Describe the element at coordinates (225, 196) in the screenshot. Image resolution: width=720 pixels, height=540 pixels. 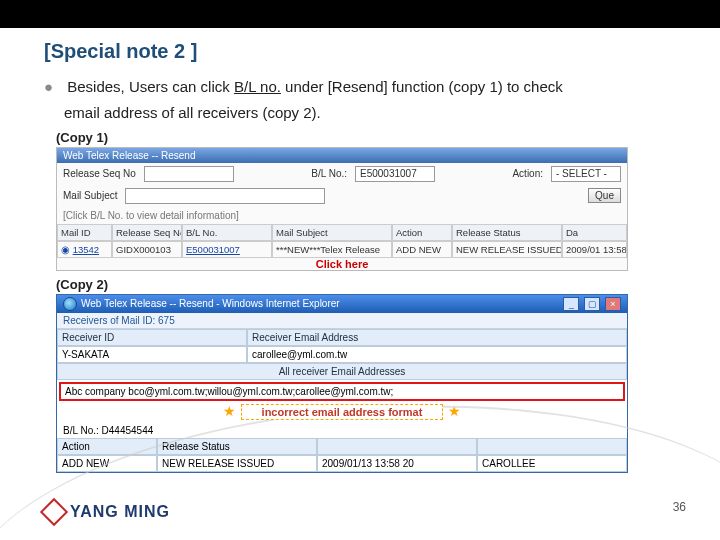
I see `mail-subject-input` at that location.